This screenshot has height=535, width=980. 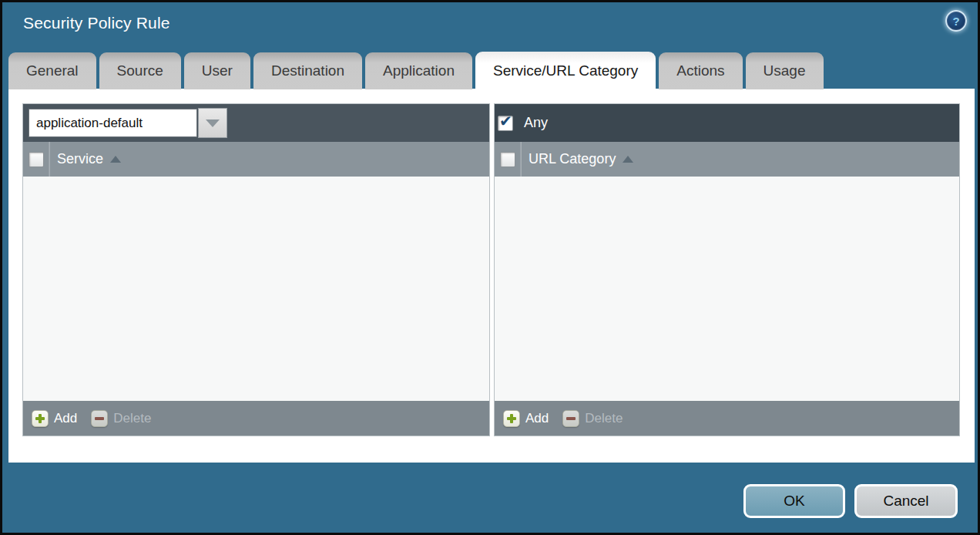 I want to click on service-header-checkbox-cell, so click(x=36, y=159).